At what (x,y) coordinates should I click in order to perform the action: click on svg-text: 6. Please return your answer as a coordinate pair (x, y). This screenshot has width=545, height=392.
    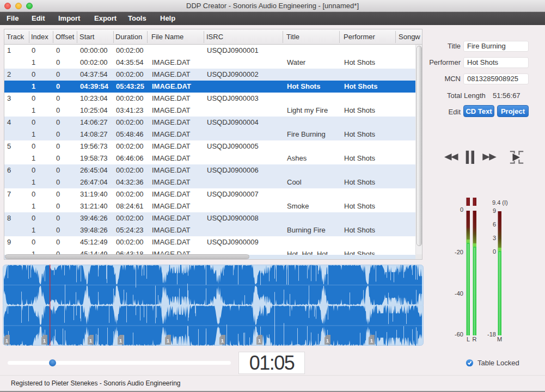
    Looking at the image, I should click on (494, 224).